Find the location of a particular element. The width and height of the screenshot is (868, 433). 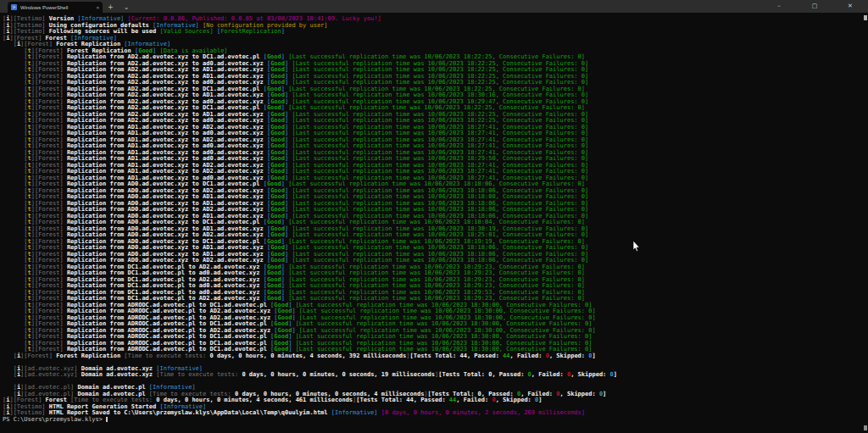

tab-title: Windows PowerShell is located at coordinates (57, 8).